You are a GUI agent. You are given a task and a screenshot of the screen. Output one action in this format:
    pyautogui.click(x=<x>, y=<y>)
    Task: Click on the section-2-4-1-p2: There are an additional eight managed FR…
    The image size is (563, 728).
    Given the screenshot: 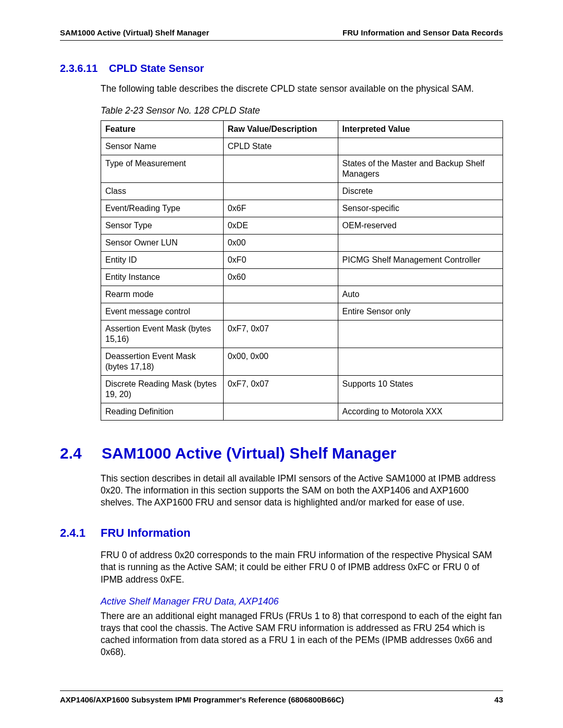 What is the action you would take?
    pyautogui.click(x=282, y=634)
    